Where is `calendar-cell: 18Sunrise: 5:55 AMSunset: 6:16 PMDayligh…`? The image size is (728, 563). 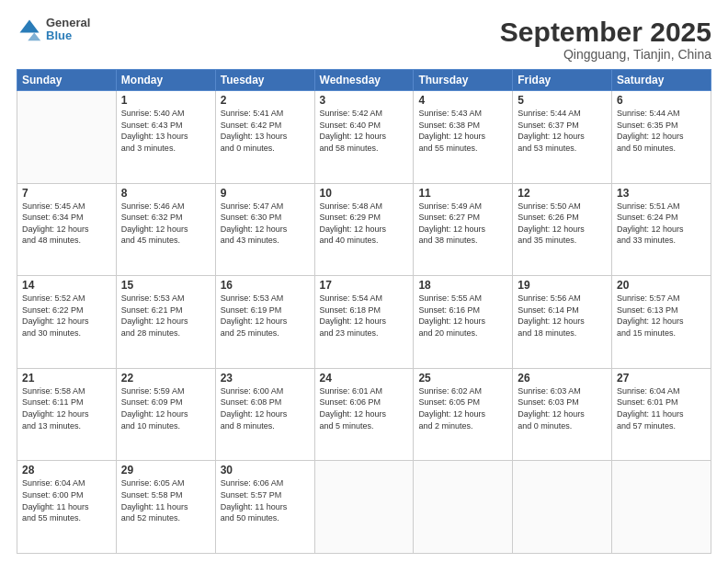
calendar-cell: 18Sunrise: 5:55 AMSunset: 6:16 PMDayligh… is located at coordinates (463, 322).